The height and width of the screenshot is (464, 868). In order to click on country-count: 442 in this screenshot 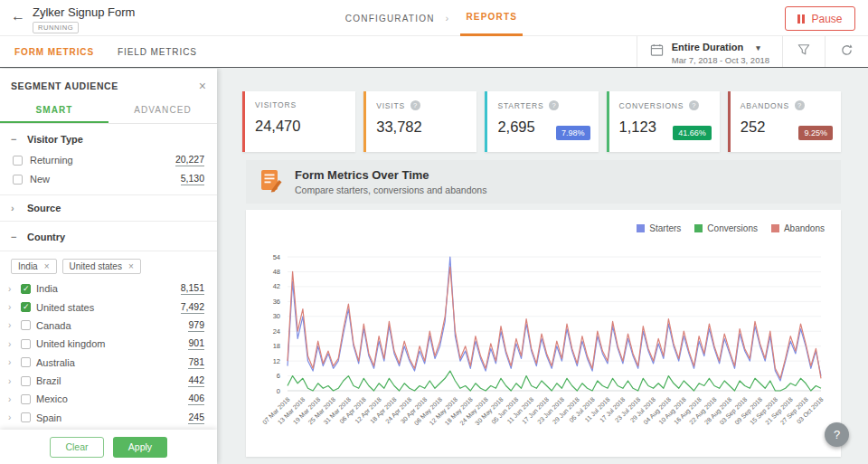, I will do `click(196, 381)`.